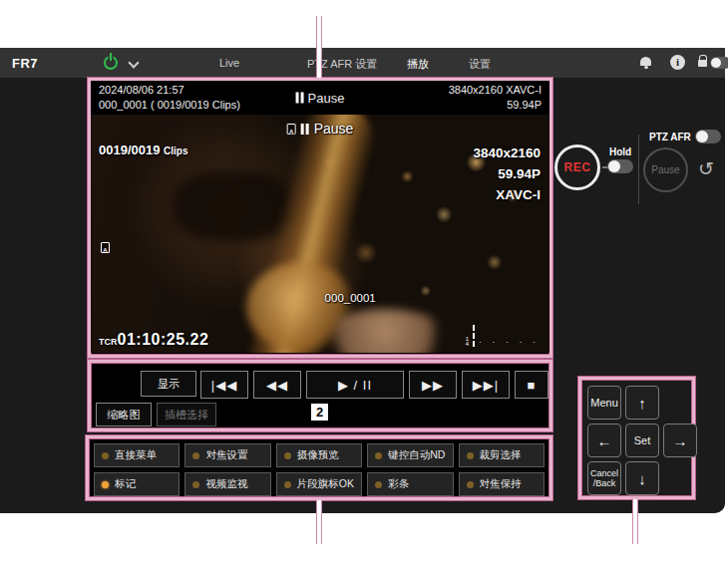 This screenshot has width=728, height=568. What do you see at coordinates (502, 455) in the screenshot?
I see `assignable-button-crop-select: 裁剪选择` at bounding box center [502, 455].